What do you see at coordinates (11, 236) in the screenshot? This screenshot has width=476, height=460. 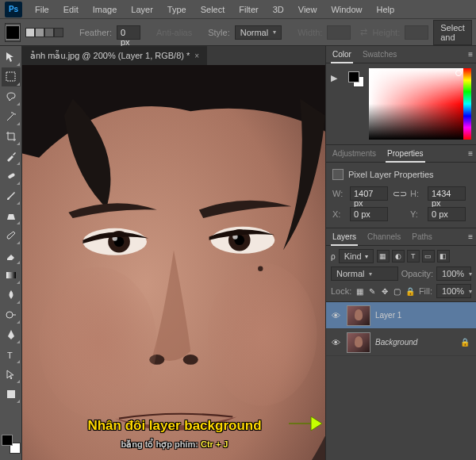 I see `tool-history-brush` at bounding box center [11, 236].